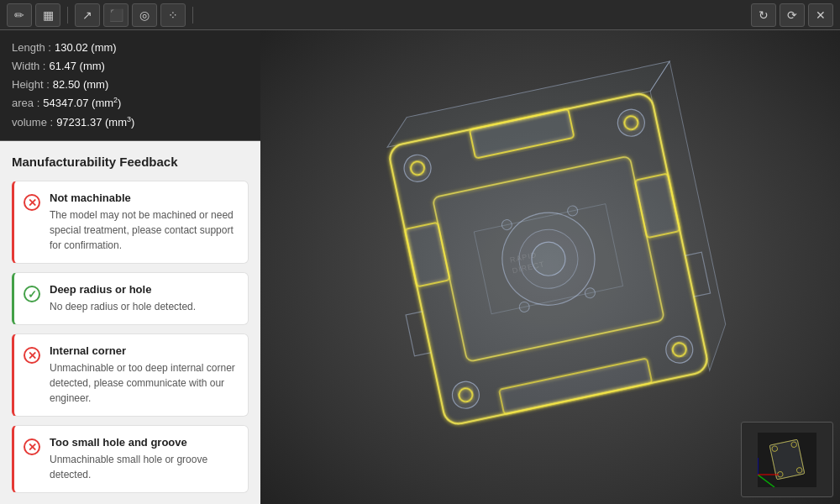 This screenshot has width=840, height=504. Describe the element at coordinates (32, 294) in the screenshot. I see `check-circle-icon-1: ✓` at that location.